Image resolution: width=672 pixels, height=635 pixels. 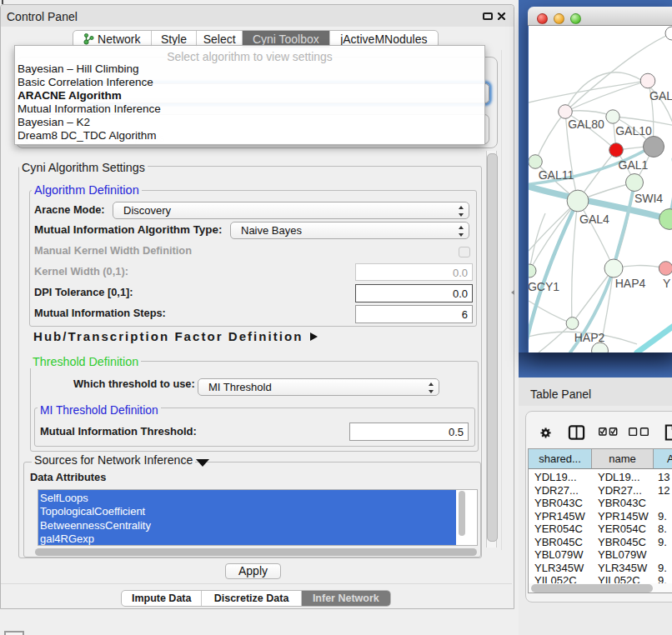 I want to click on svg-text: GCY1, so click(x=544, y=287).